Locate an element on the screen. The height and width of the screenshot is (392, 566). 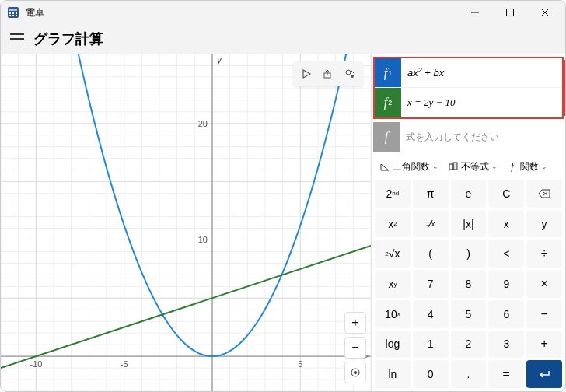
maximize-button is located at coordinates (510, 12).